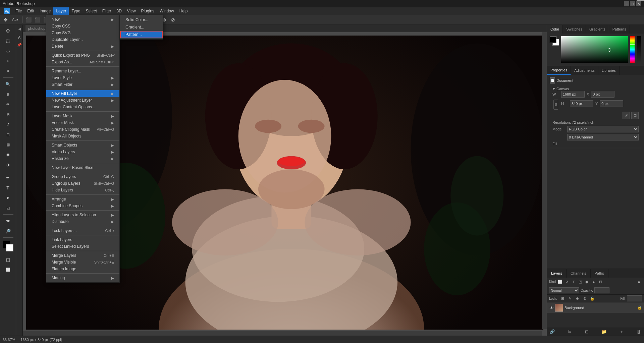 Image resolution: width=644 pixels, height=343 pixels. I want to click on close-button: ✕, so click(639, 4).